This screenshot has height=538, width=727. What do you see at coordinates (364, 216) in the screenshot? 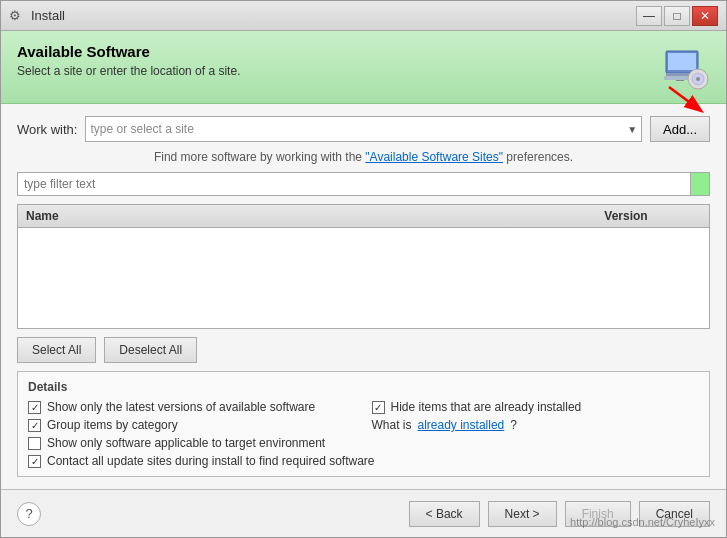
I see `table-header: Name Version` at bounding box center [364, 216].